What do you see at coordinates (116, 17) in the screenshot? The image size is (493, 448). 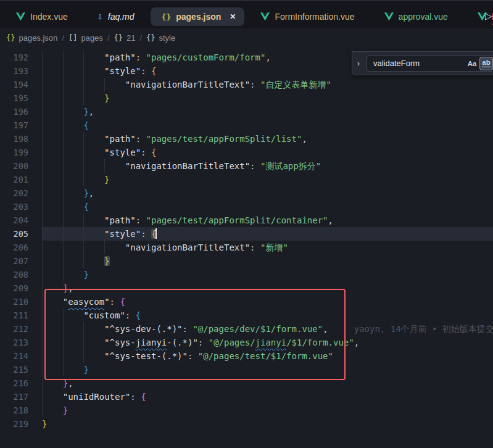 I see `tab-faq-md: ⇩faq.md` at bounding box center [116, 17].